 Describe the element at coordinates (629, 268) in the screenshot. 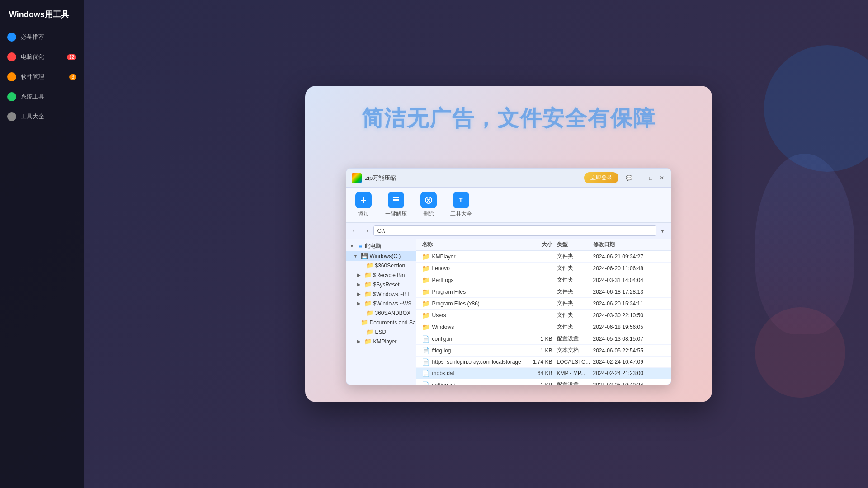

I see `file-date: 2024-06-20 11:06:48` at that location.